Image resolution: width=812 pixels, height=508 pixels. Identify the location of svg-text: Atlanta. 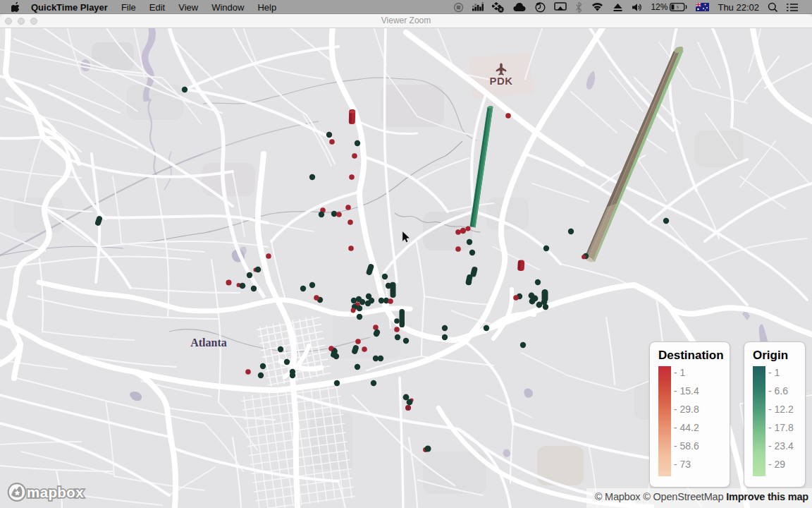
(209, 343).